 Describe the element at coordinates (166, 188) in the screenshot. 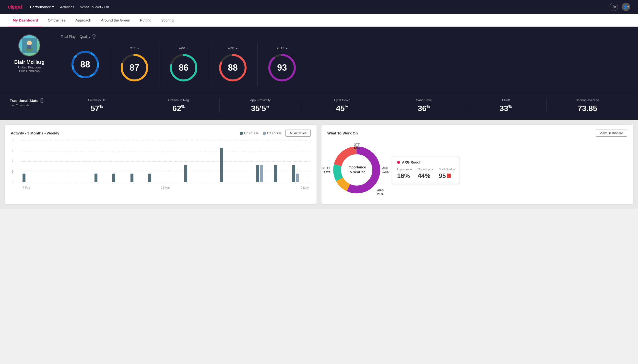

I see `x-labels: 7 Feb 28 Mar 9 May` at that location.